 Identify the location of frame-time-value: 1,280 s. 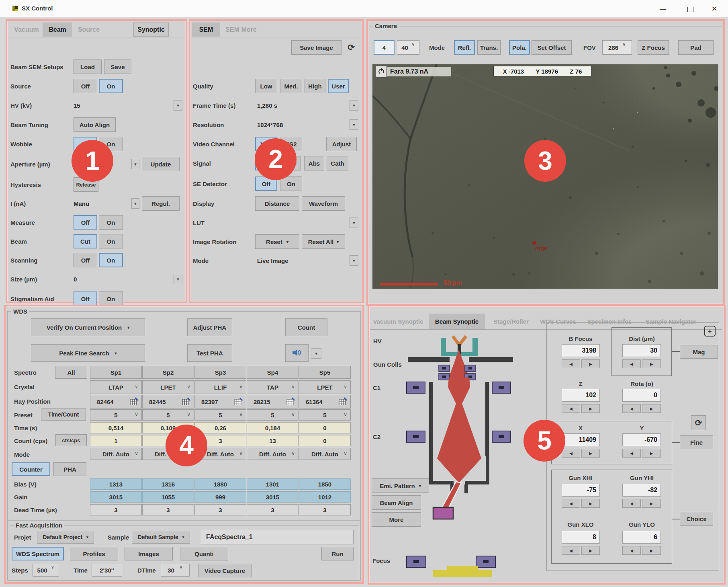
(267, 105).